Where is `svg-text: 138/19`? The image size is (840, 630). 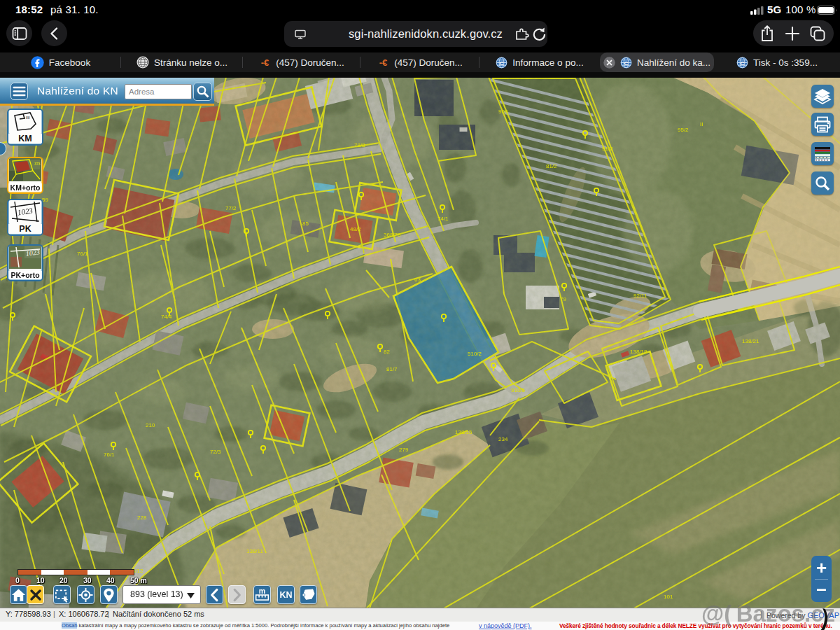
svg-text: 138/19 is located at coordinates (638, 351).